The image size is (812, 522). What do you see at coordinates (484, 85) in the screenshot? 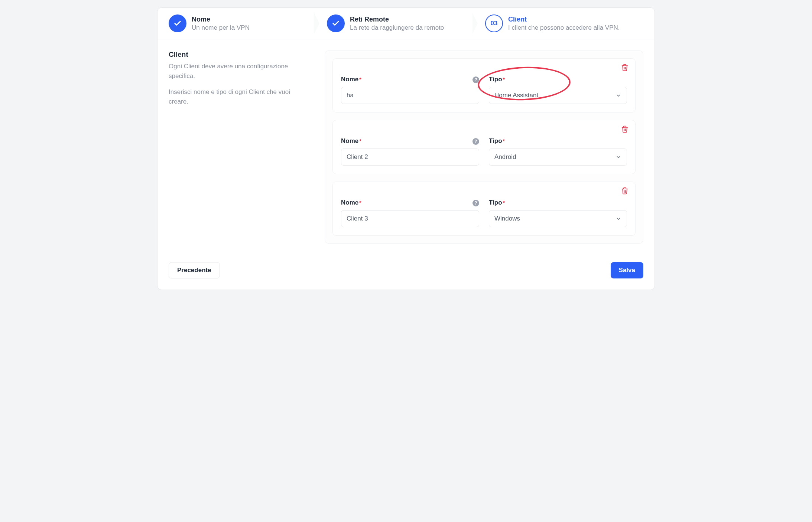
I see `client-card: Nome* ? Tipo* Home Assistant` at bounding box center [484, 85].